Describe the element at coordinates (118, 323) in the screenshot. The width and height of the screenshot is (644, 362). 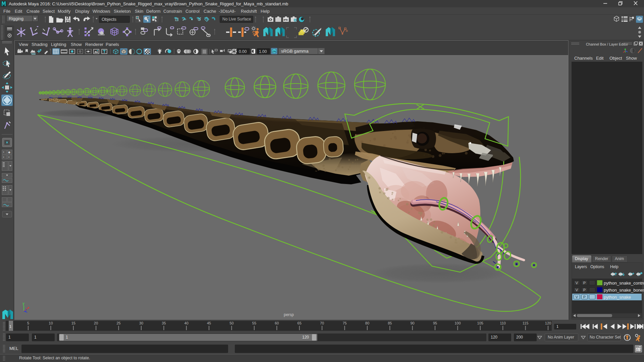
I see `svg-text: 25` at that location.